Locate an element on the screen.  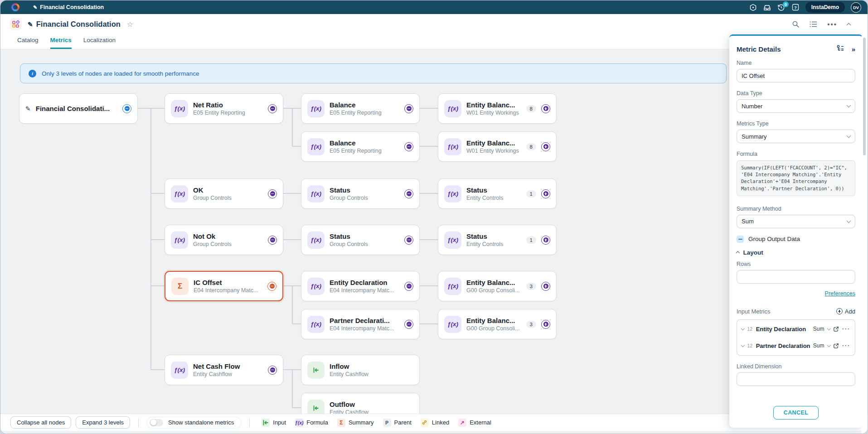
metric-node-entity-declaration: ƒ(x)Entity DeclarationE04 Intercompany M… is located at coordinates (360, 286).